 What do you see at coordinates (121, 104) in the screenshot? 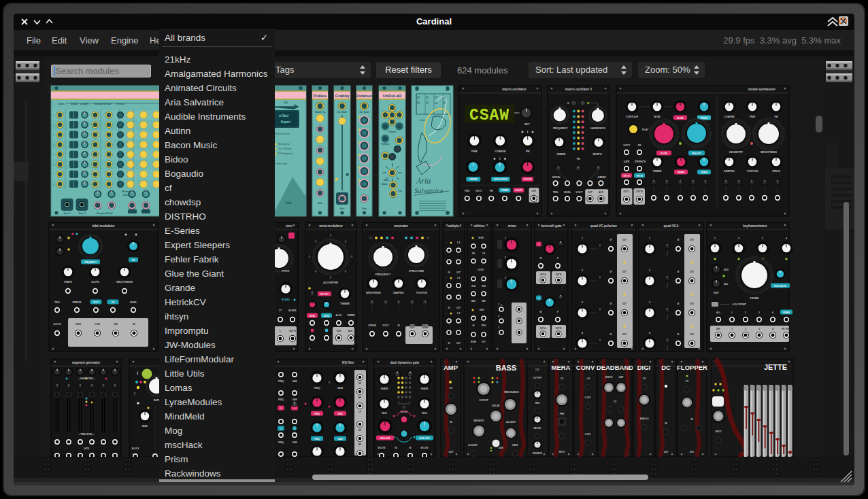
I see `svg-text: Fortuna` at bounding box center [121, 104].